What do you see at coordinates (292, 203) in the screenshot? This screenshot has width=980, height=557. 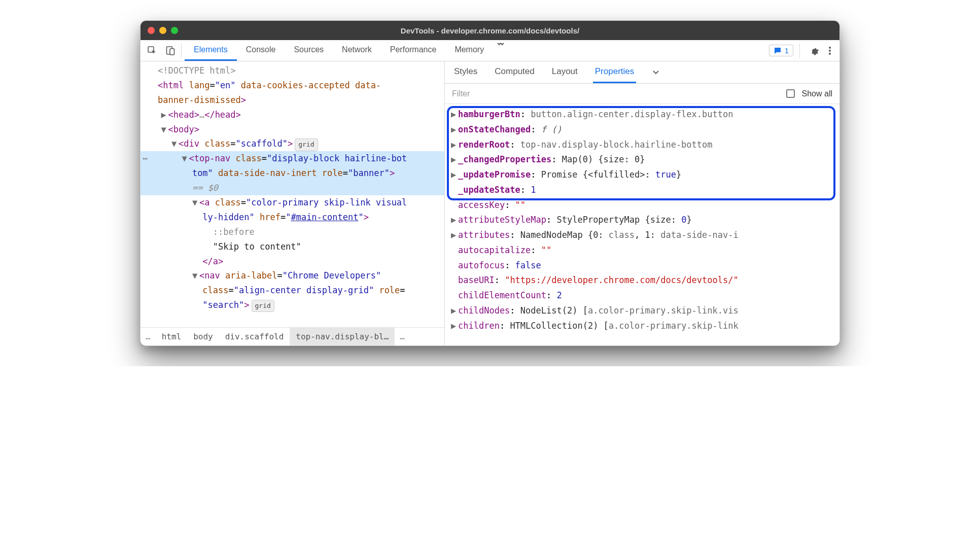 I see `dom-a-open: ▼<a class="color-primary skip-link visua…` at bounding box center [292, 203].